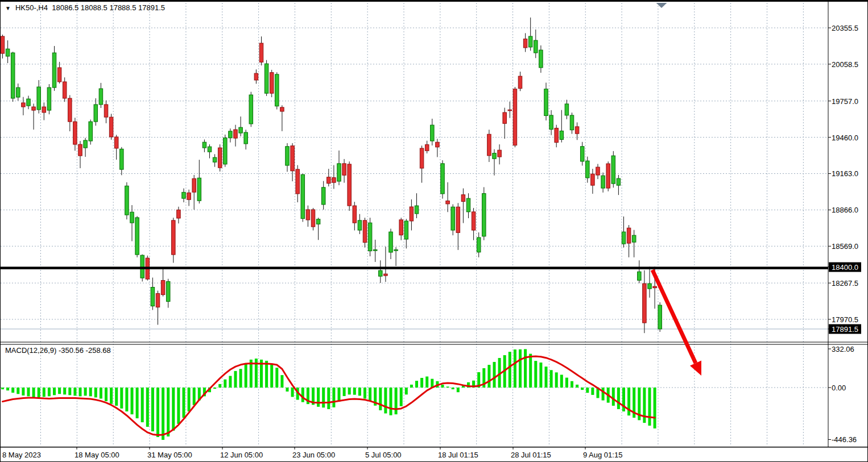 Image resolution: width=868 pixels, height=462 pixels. What do you see at coordinates (241, 455) in the screenshot?
I see `time-label: 12 Jun 05:00` at bounding box center [241, 455].